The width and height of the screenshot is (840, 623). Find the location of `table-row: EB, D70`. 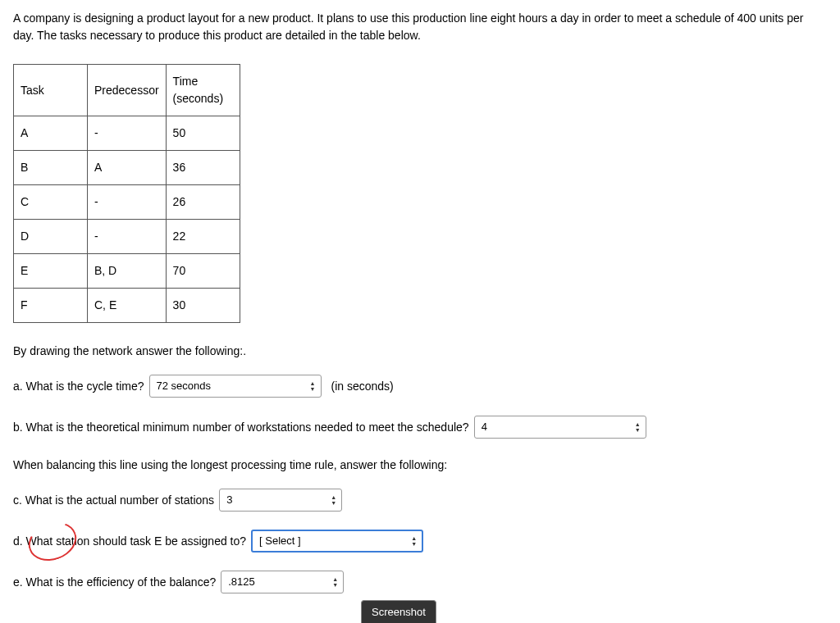

table-row: EB, D70 is located at coordinates (127, 271).